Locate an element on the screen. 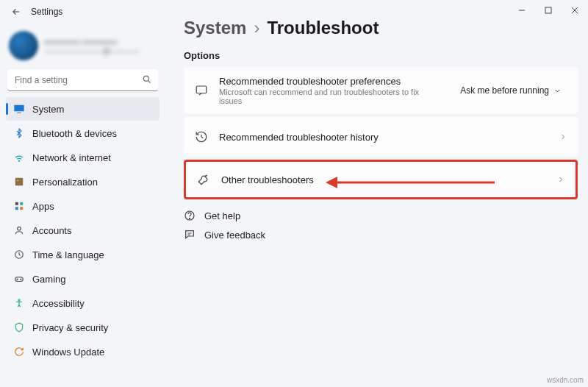 The height and width of the screenshot is (387, 588). help-icon is located at coordinates (190, 216).